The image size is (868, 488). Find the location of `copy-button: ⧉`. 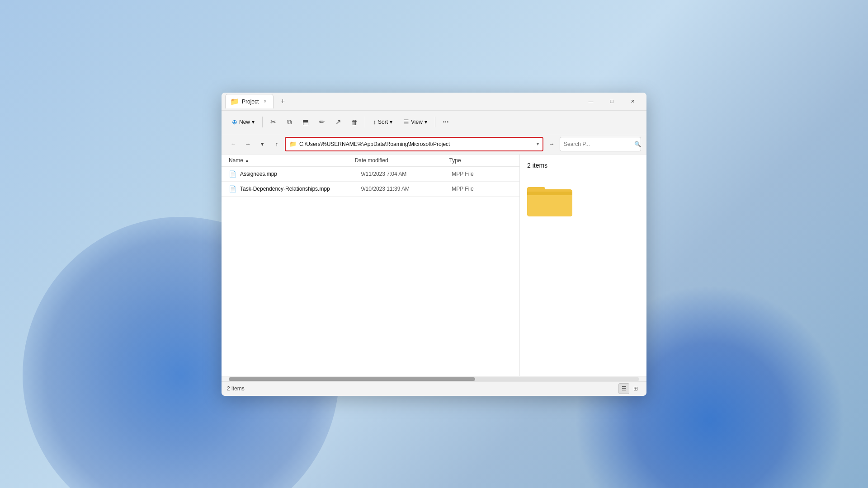

copy-button: ⧉ is located at coordinates (289, 122).